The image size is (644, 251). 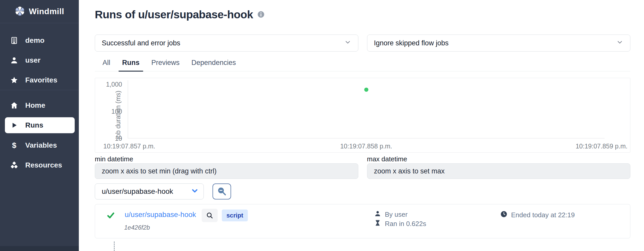 What do you see at coordinates (111, 111) in the screenshot?
I see `chart-y-tick: 100` at bounding box center [111, 111].